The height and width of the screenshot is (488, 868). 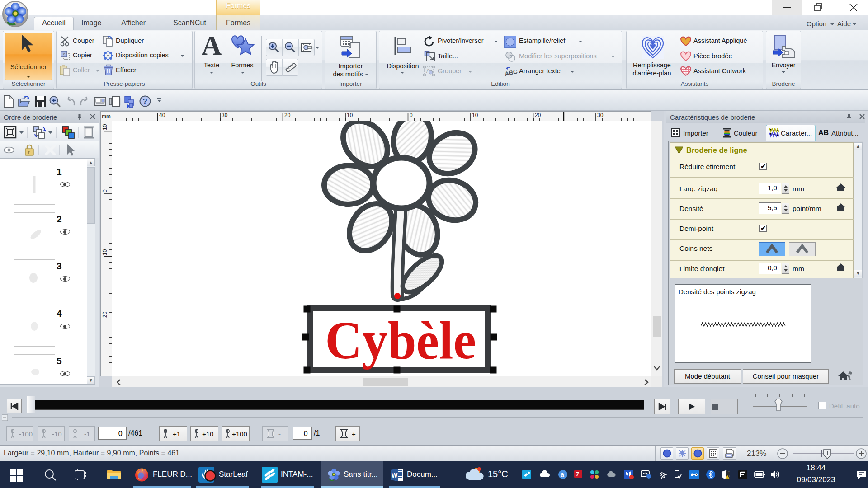 I want to click on svg-text: +10, so click(x=208, y=434).